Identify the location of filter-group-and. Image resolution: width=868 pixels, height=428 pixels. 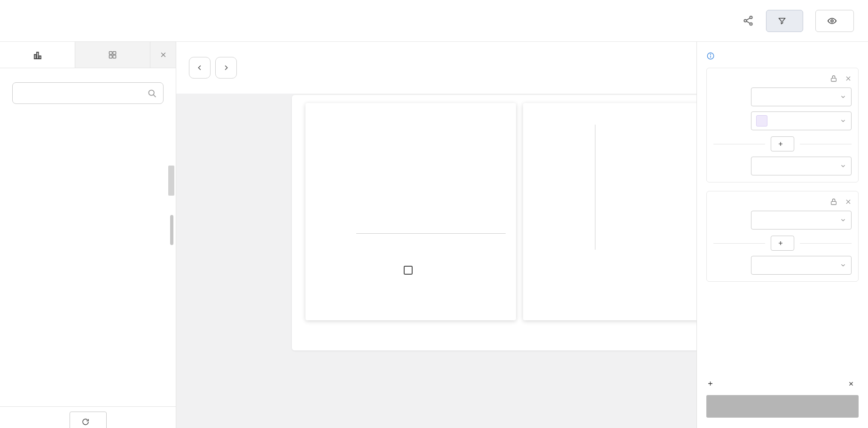
(782, 236).